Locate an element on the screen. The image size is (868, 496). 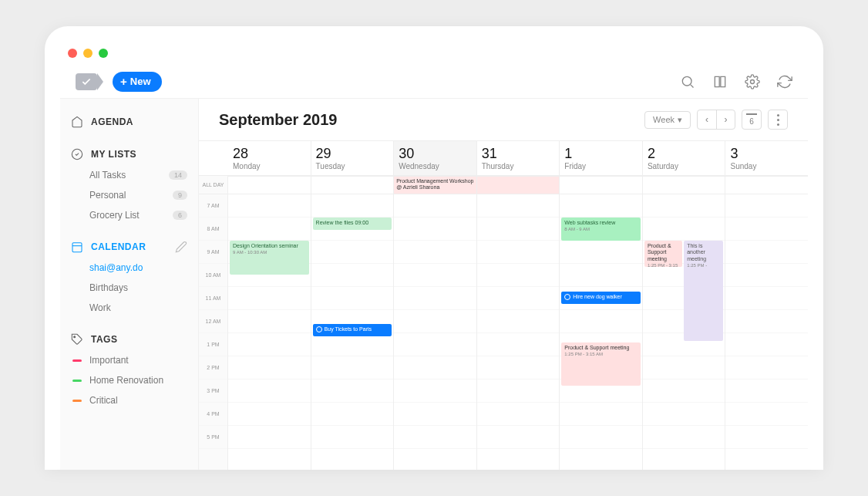
day-head-mon: 28Monday is located at coordinates (270, 158).